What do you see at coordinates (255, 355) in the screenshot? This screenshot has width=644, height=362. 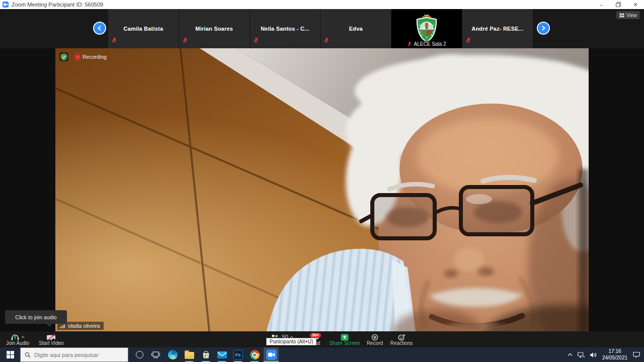 I see `chrome-button` at bounding box center [255, 355].